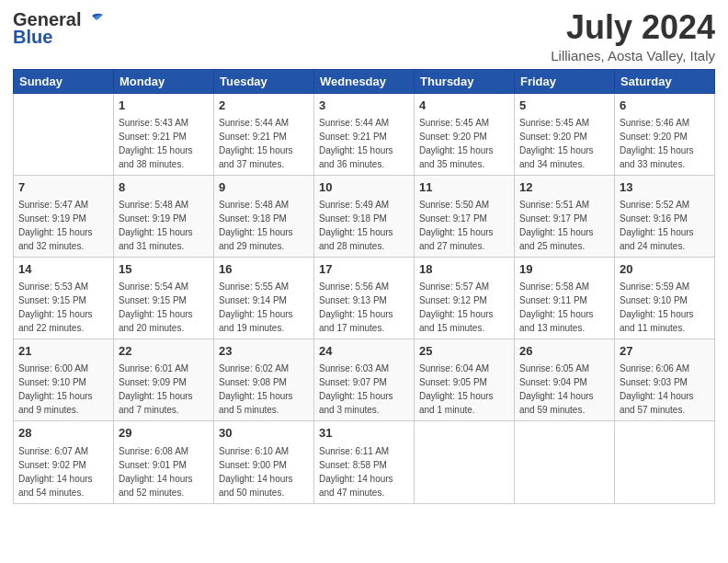 The height and width of the screenshot is (563, 728). Describe the element at coordinates (55, 307) in the screenshot. I see `cell-info: Sunrise: 5:53 AMSunset: 9:15 PMDaylight:…` at that location.